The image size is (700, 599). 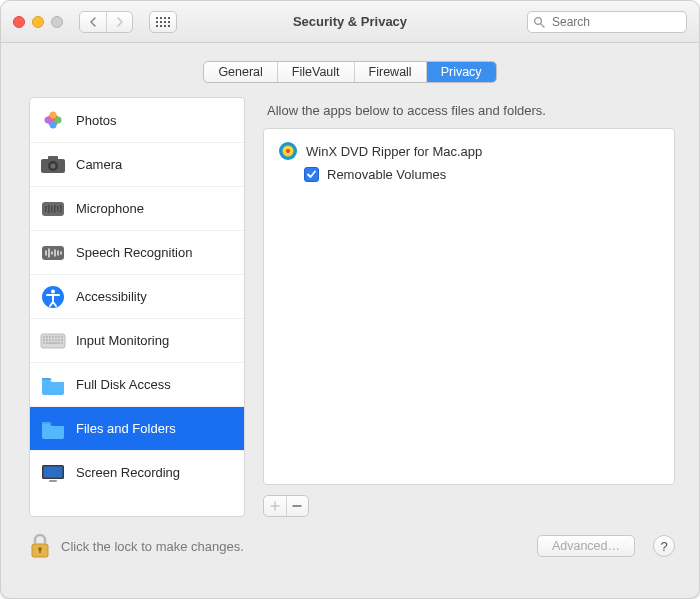 I want to click on permission-label: Removable Volumes, so click(x=386, y=174).